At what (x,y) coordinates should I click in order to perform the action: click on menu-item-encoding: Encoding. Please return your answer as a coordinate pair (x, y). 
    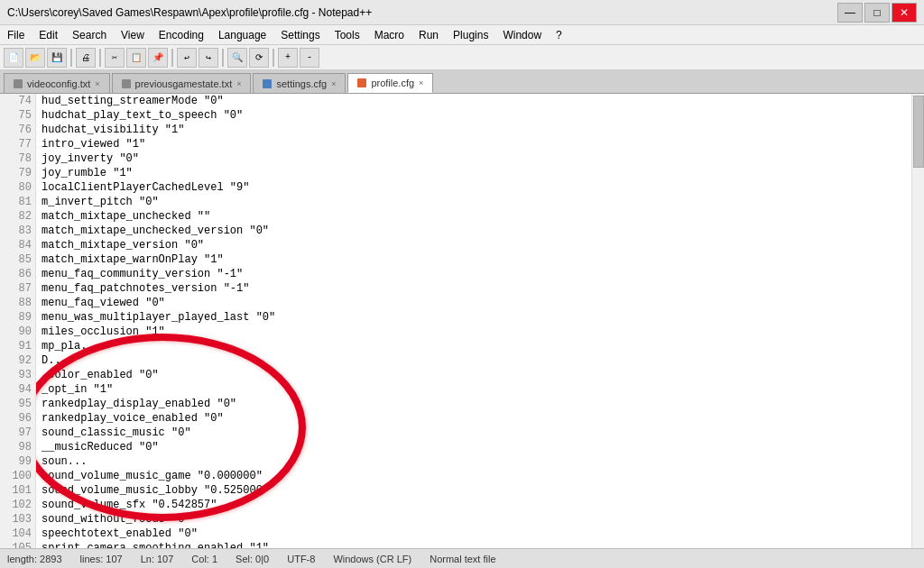
    Looking at the image, I should click on (181, 35).